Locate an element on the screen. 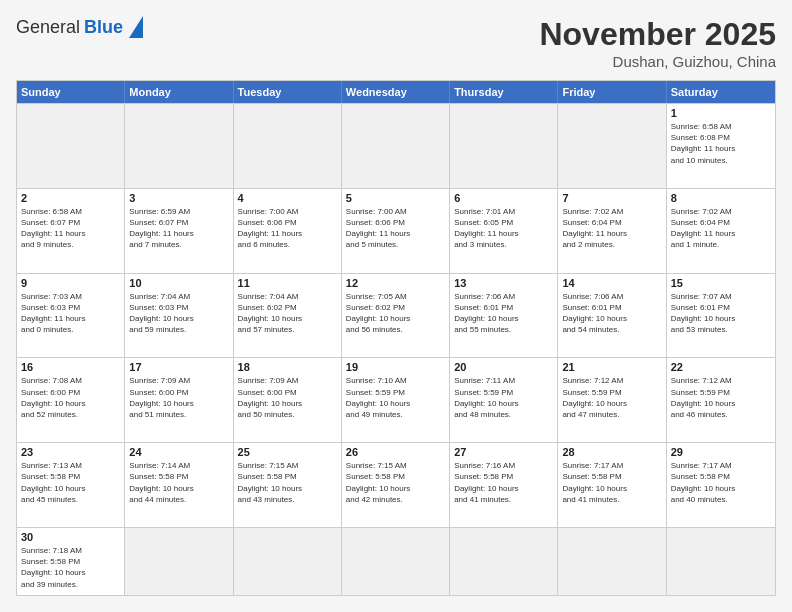 The height and width of the screenshot is (612, 792). day-number: 26 is located at coordinates (396, 452).